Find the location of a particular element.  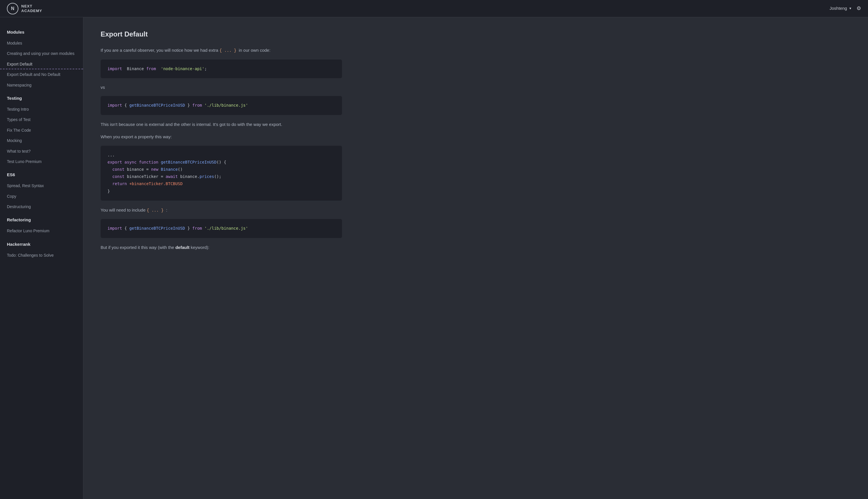

username-label: Joshteng is located at coordinates (838, 8).